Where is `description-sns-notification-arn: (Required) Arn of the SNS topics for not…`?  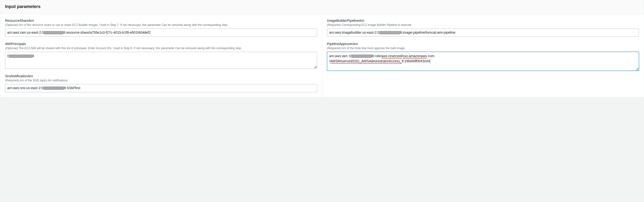
description-sns-notification-arn: (Required) Arn of the SNS topics for not… is located at coordinates (161, 80).